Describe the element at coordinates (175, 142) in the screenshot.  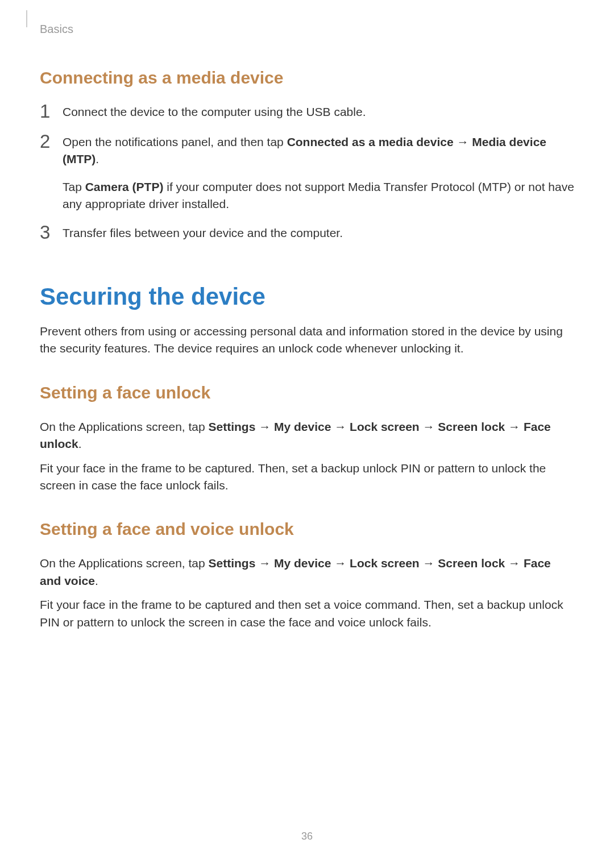
I see `text-fragment: Open the notifications panel, and then t…` at that location.